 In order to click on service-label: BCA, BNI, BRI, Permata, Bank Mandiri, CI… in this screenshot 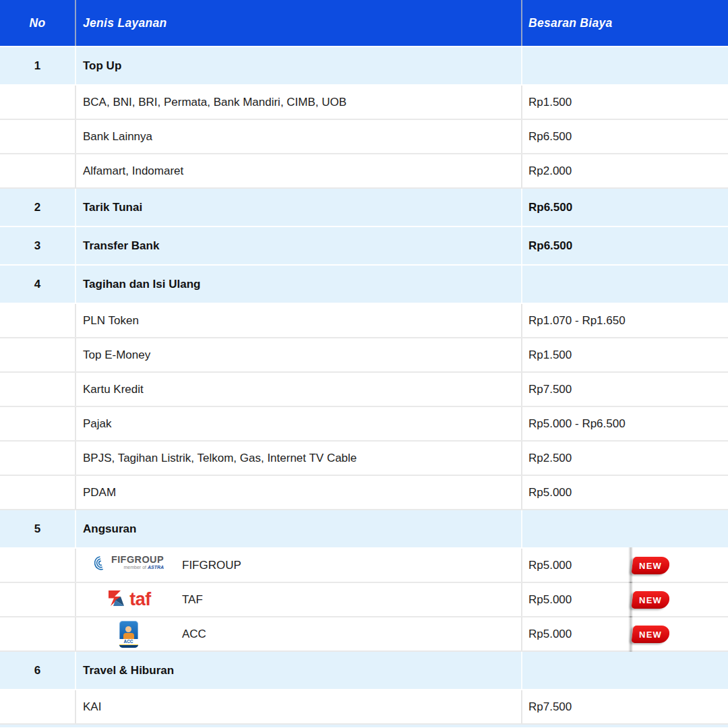, I will do `click(214, 102)`.